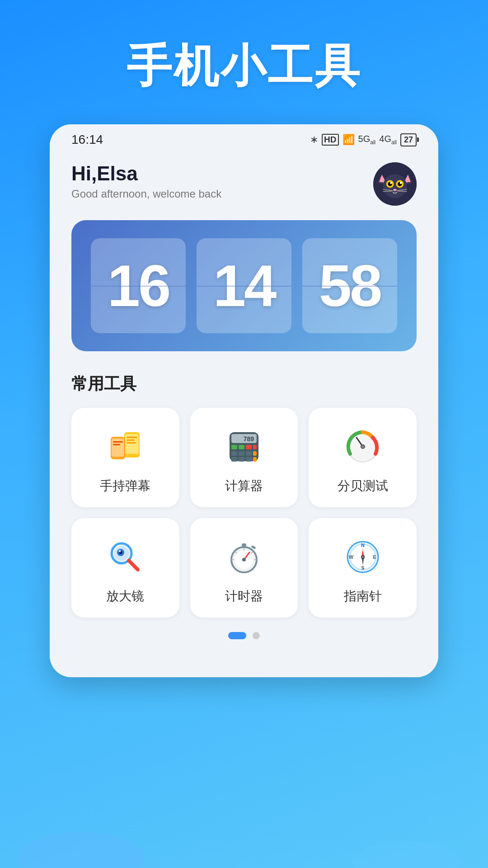 The width and height of the screenshot is (488, 868). What do you see at coordinates (314, 140) in the screenshot?
I see `bluetooth-icon: ∗` at bounding box center [314, 140].